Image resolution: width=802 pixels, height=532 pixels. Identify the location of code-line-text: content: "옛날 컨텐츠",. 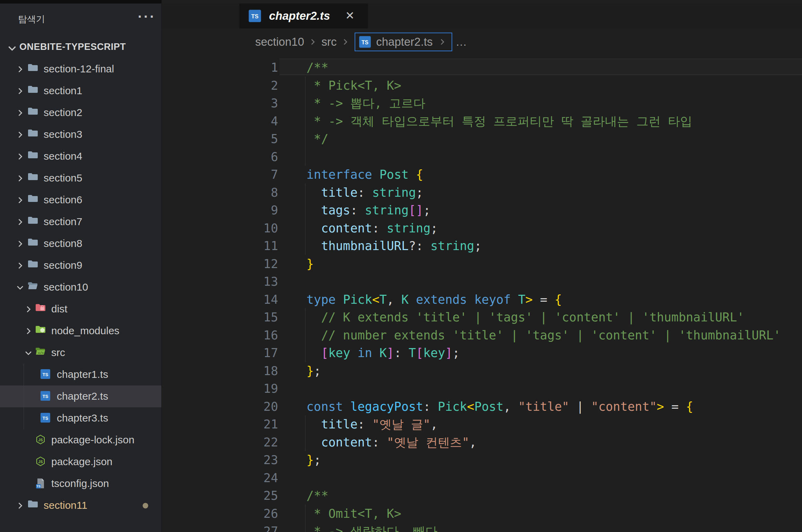
(391, 442).